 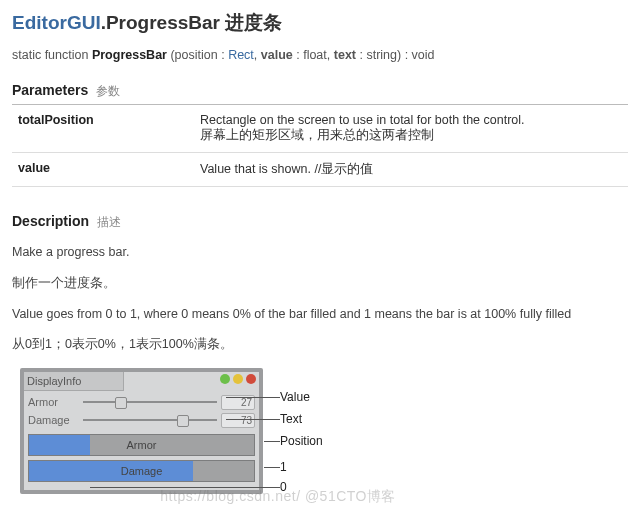 What do you see at coordinates (238, 379) in the screenshot?
I see `maximize-icon` at bounding box center [238, 379].